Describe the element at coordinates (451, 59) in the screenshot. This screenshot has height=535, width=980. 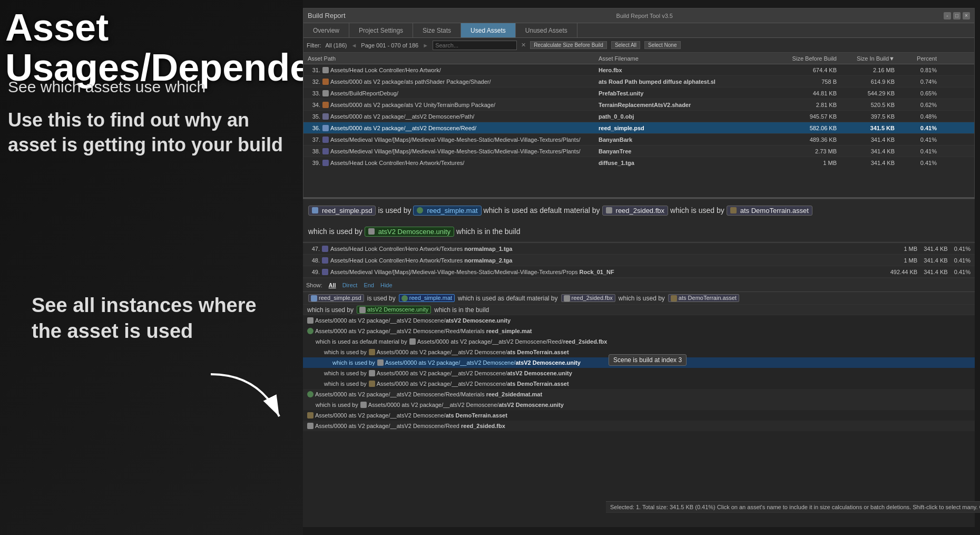
I see `header-path: Asset Path` at that location.